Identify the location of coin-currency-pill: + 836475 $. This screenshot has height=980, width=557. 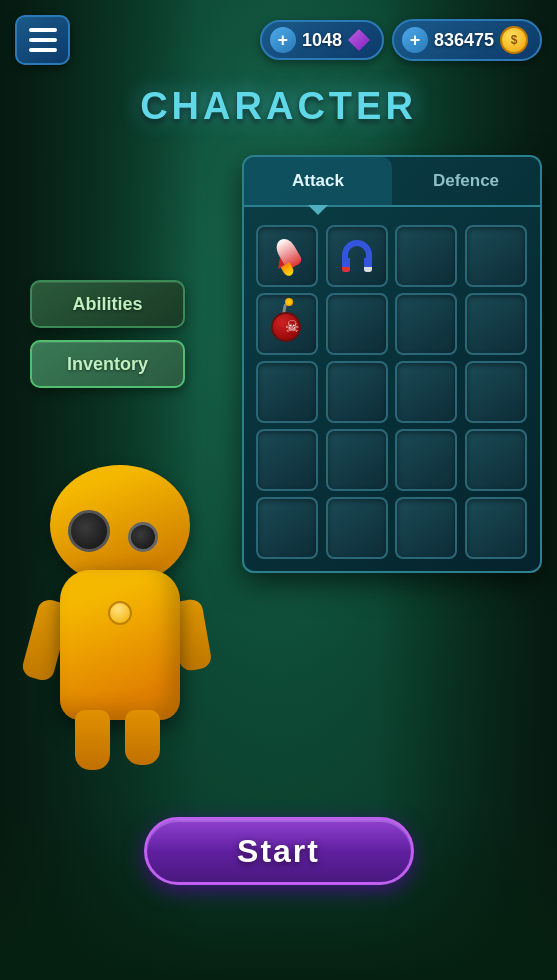
(467, 40).